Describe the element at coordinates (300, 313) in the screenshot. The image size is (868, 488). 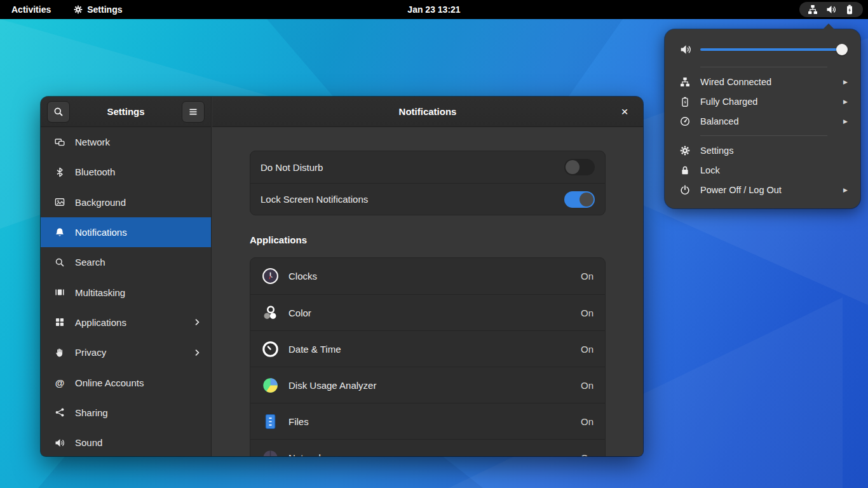
I see `app-name: Color` at that location.